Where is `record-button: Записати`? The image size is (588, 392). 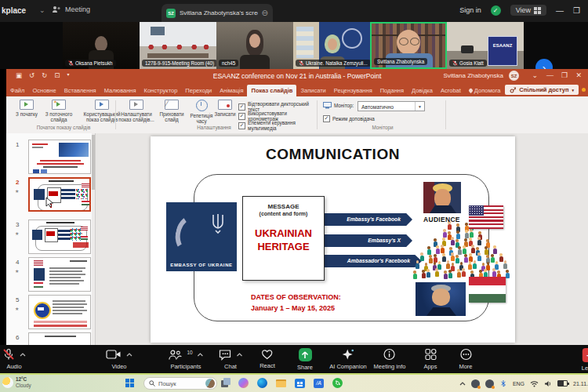 record-button: Записати is located at coordinates (225, 108).